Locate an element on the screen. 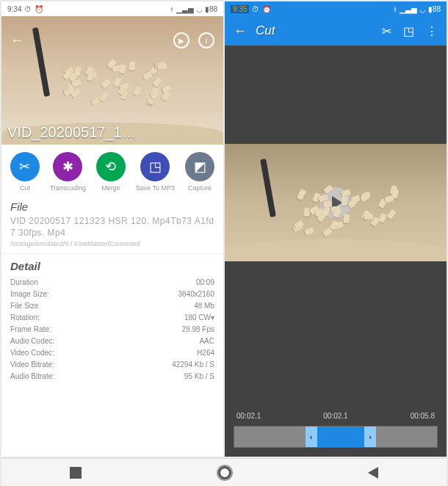  detail-row: Audio Bitrate:95 Kb / S is located at coordinates (112, 377).